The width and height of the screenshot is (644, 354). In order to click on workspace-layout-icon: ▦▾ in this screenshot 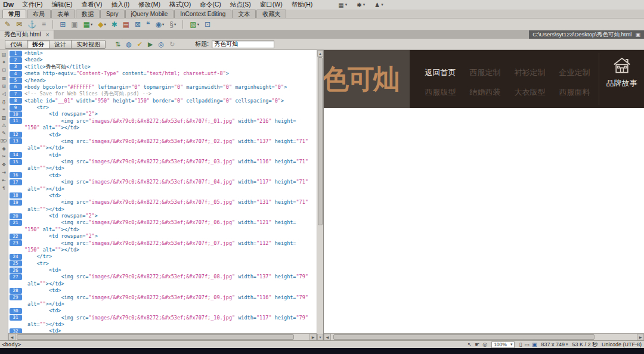, I will do `click(342, 5)`.